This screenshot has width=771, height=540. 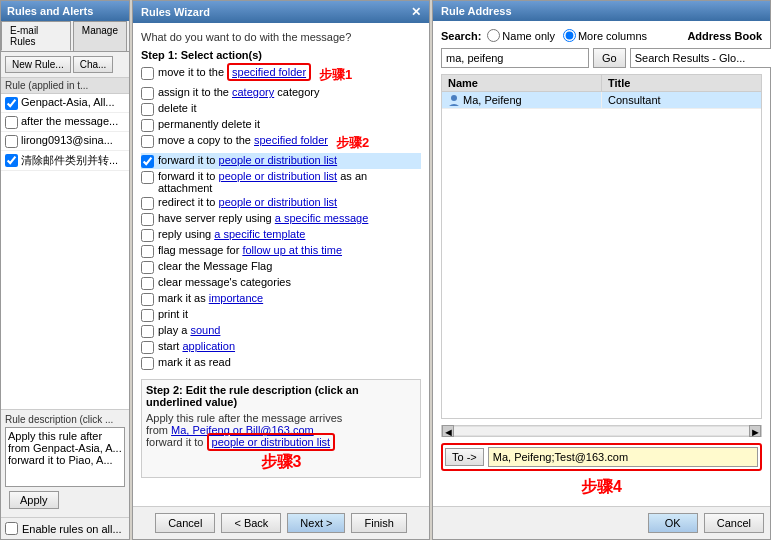 I want to click on specified-folder-link: specified folder, so click(x=269, y=72).